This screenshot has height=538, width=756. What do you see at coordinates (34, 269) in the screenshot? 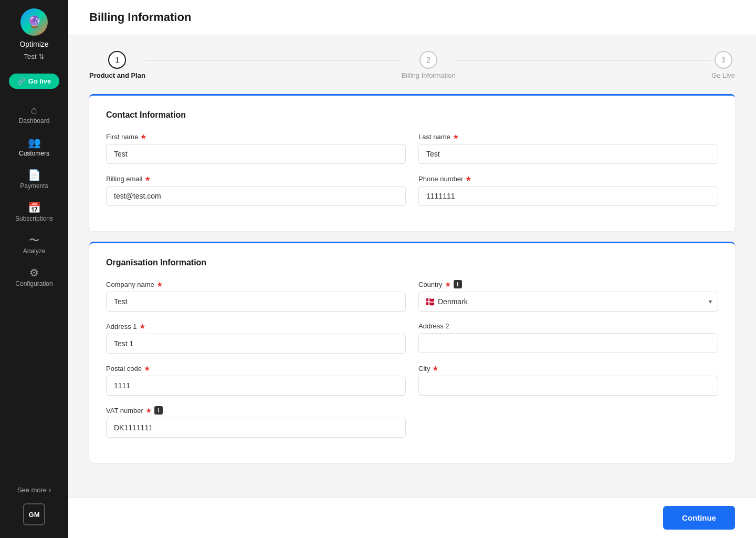
I see `sidebar: 🔮 Optimize Test ⇄ 🔗 Go live ⌂ Dashboard …` at bounding box center [34, 269].